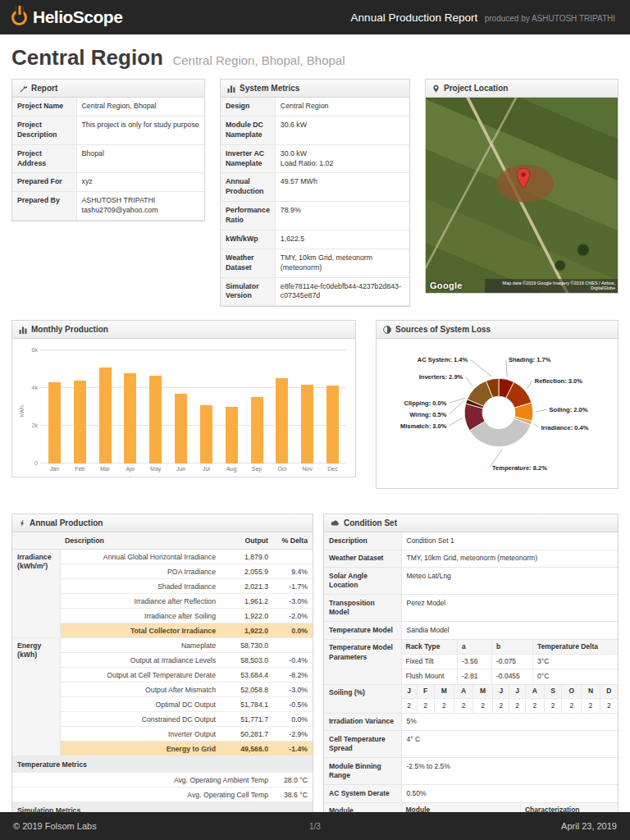 The width and height of the screenshot is (630, 840). What do you see at coordinates (510, 699) in the screenshot?
I see `soiling-table: JFMAMJJASOND 222222222222` at bounding box center [510, 699].